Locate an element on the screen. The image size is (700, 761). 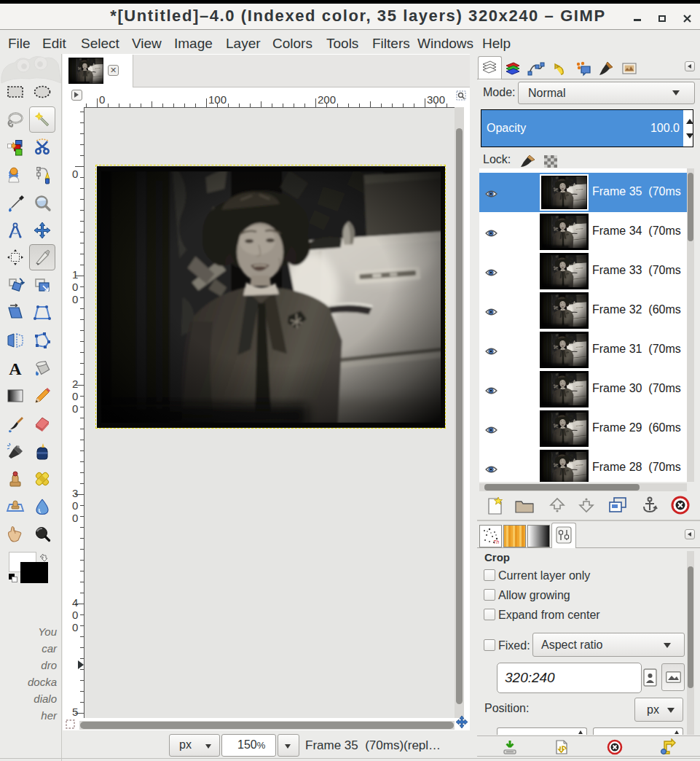
svg-text: A is located at coordinates (15, 369).